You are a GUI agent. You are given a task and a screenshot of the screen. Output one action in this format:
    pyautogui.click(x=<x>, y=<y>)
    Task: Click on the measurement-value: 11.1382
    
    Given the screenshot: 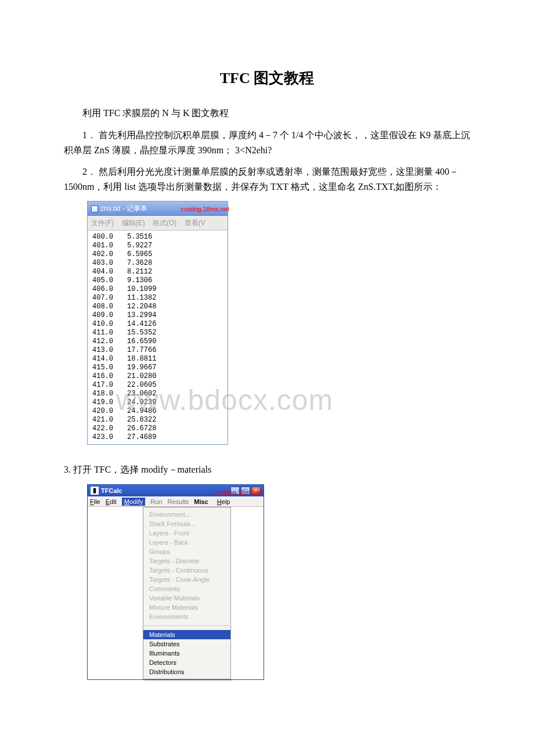 What is the action you would take?
    pyautogui.click(x=142, y=298)
    